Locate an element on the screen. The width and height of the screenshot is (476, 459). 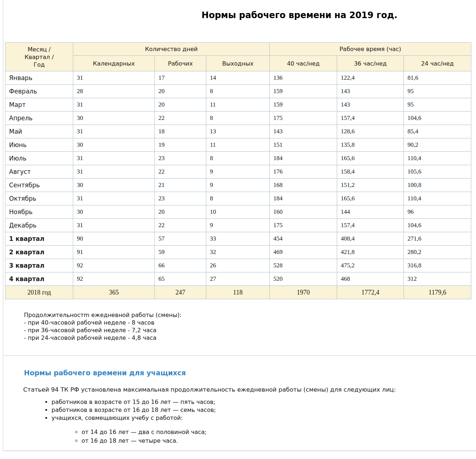
cell-value: 26 is located at coordinates (238, 266).